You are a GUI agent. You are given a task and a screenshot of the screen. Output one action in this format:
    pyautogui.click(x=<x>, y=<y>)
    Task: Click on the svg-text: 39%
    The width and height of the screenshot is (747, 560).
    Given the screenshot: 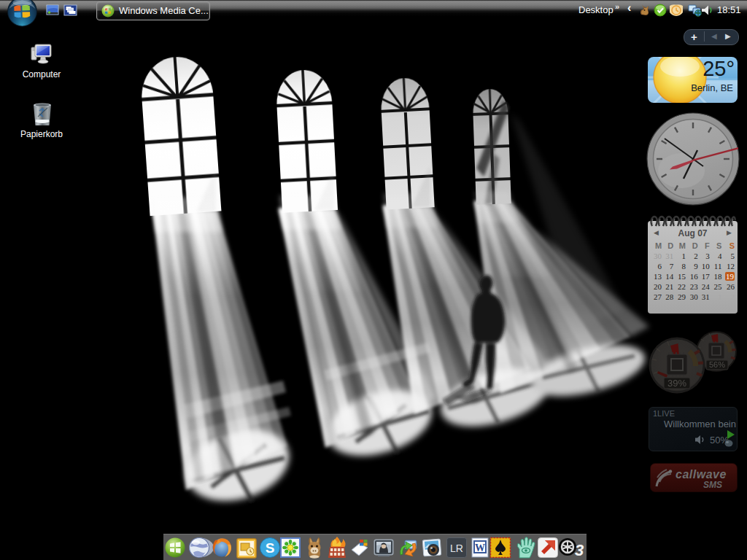 What is the action you would take?
    pyautogui.click(x=677, y=384)
    